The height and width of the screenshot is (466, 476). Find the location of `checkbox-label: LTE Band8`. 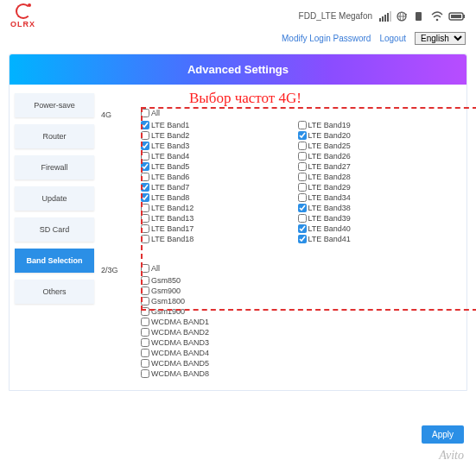

checkbox-label: LTE Band8 is located at coordinates (170, 198).